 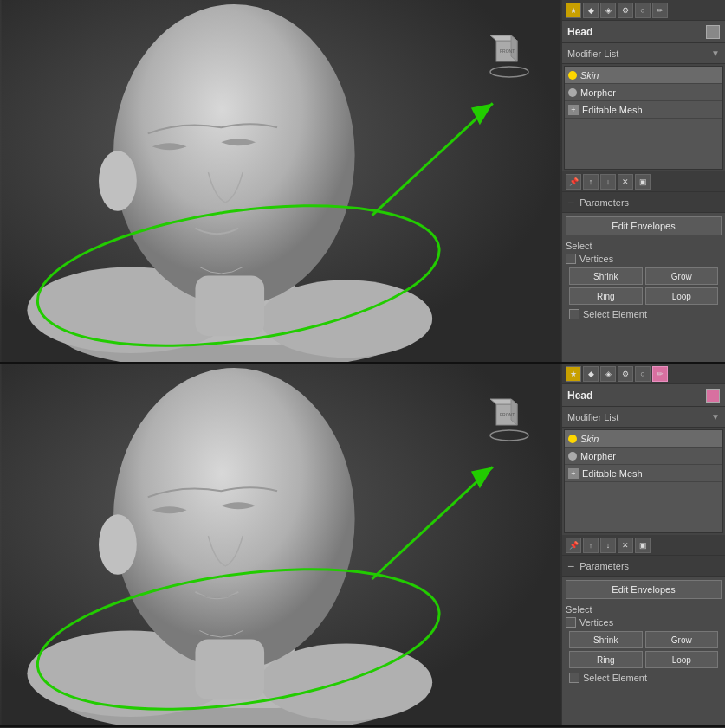 What do you see at coordinates (635, 32) in the screenshot?
I see `object-name-top: Head` at bounding box center [635, 32].